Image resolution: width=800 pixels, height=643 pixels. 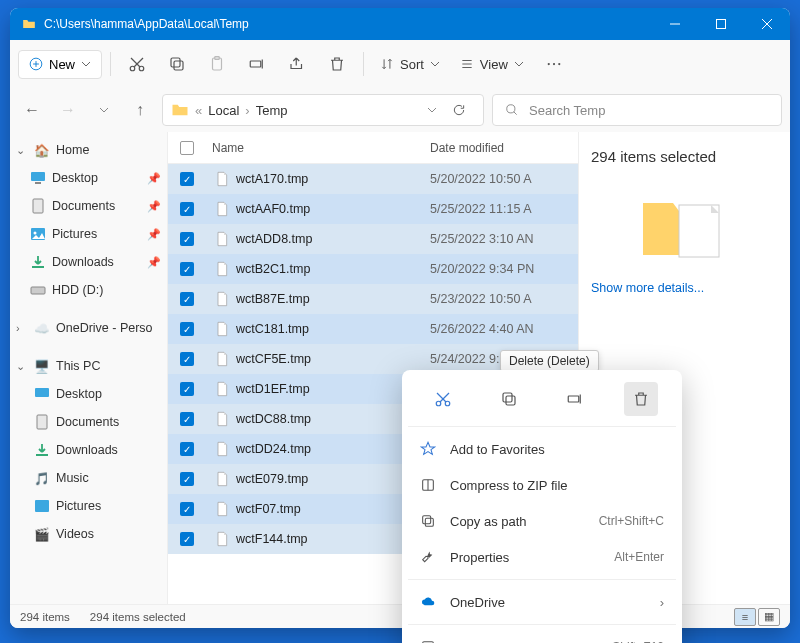 I want to click on folder-icon, so click(x=29, y=24).